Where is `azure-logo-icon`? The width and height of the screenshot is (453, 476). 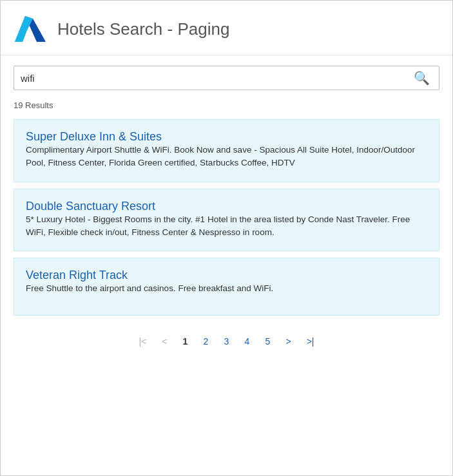 azure-logo-icon is located at coordinates (30, 29).